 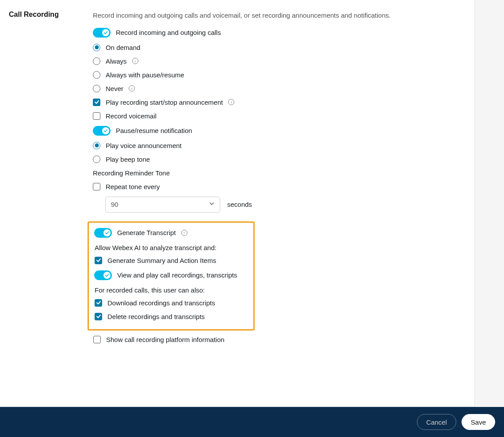 I want to click on highlight-section: Generate Transcript i Allow Webex AI to …, so click(x=171, y=276).